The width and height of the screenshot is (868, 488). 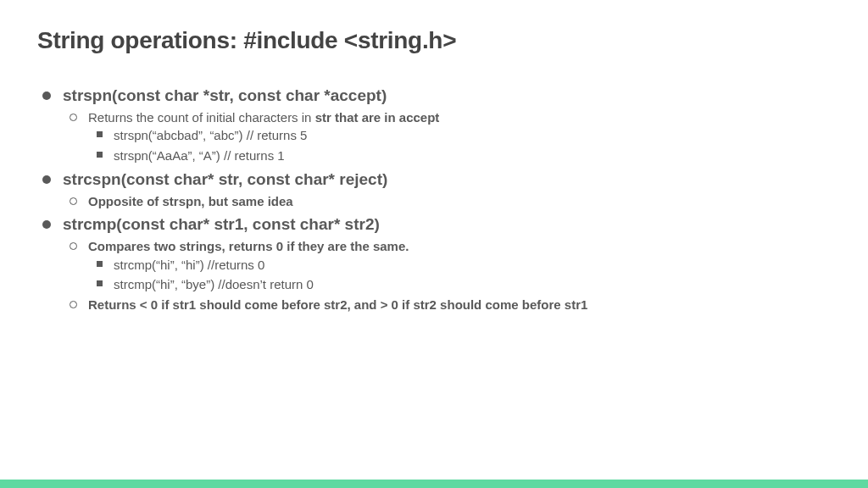 I want to click on sub-sub-list-item: strcmp(“hi”, “bye”) //doesn’t return 0, so click(x=459, y=285).